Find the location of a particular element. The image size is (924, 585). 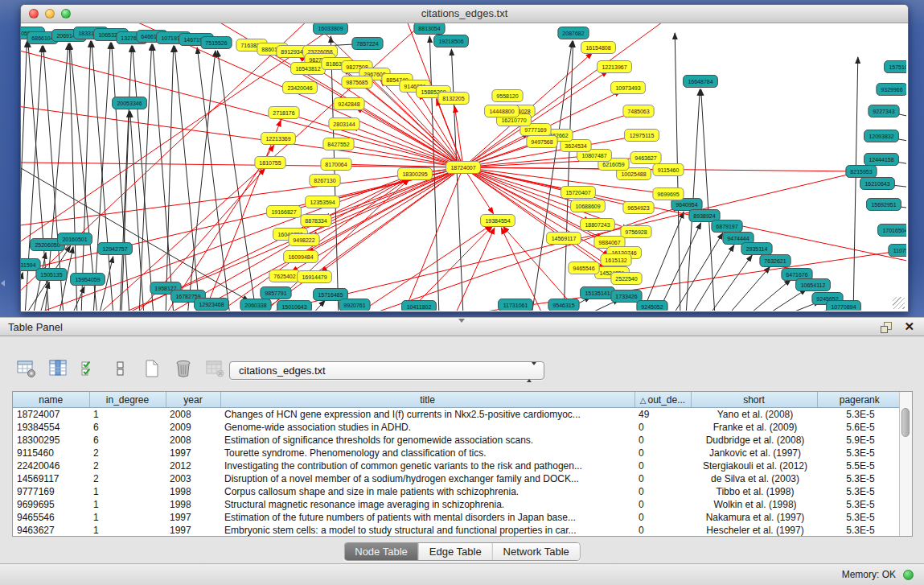

graph-node-yellow: 12213369 is located at coordinates (278, 138).